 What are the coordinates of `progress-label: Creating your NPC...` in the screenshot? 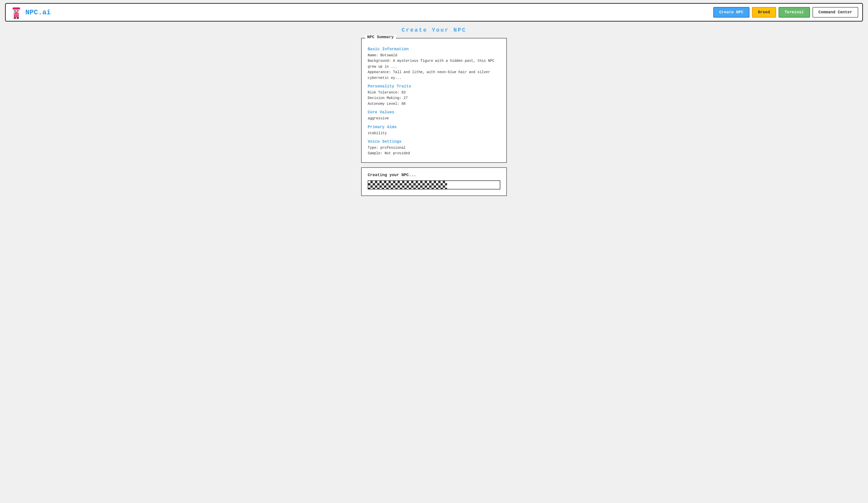 It's located at (434, 175).